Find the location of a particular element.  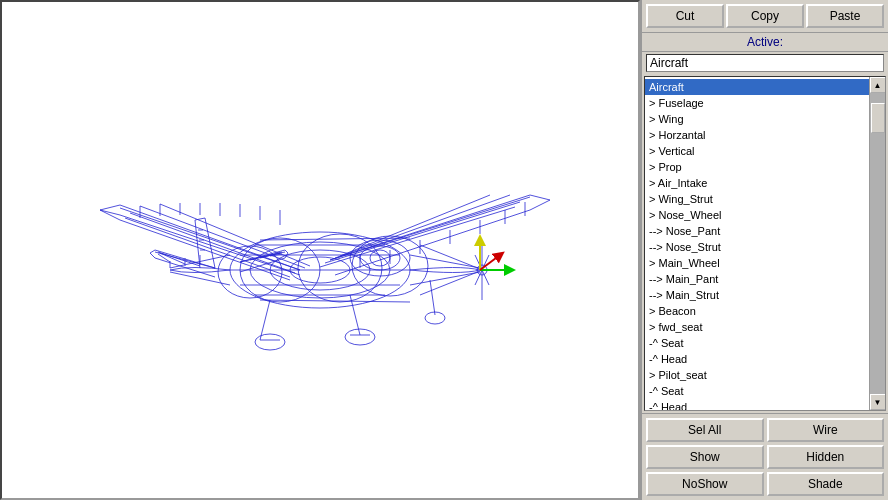

bottom-buttons: Sel All Wire Show Hidden NoShow Shade is located at coordinates (765, 456).